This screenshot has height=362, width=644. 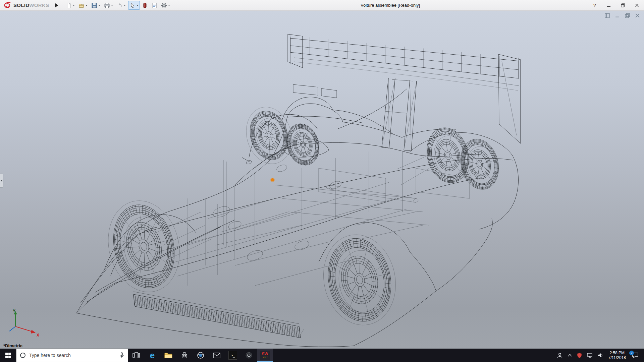 What do you see at coordinates (121, 5) in the screenshot?
I see `undo-button` at bounding box center [121, 5].